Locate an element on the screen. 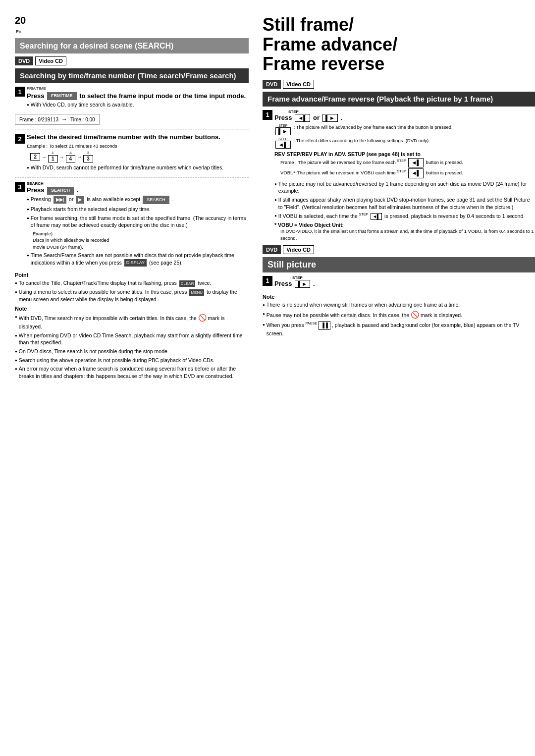 The height and width of the screenshot is (756, 535). menu-button: MENU is located at coordinates (197, 292).